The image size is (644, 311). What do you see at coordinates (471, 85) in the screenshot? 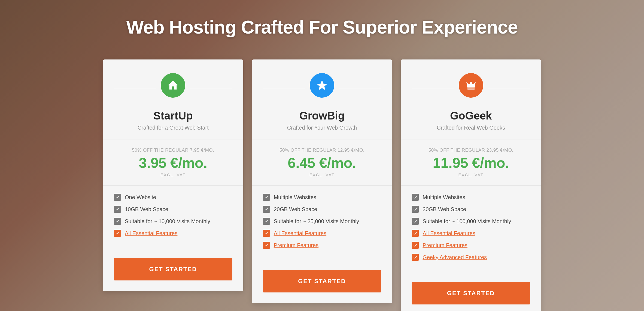
I see `gogeek-icon-circle` at bounding box center [471, 85].